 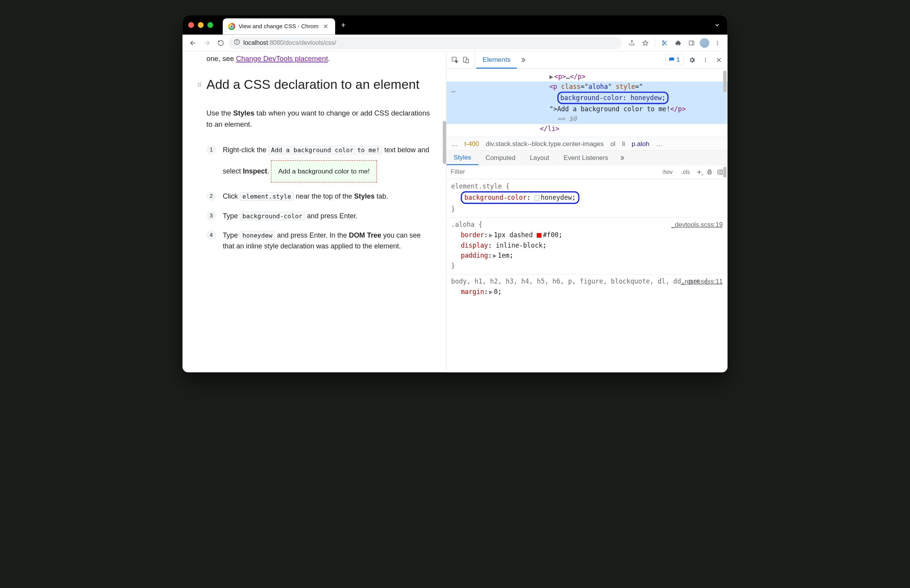 I want to click on inline-style-highlight: background-color: honeydew;, so click(x=613, y=98).